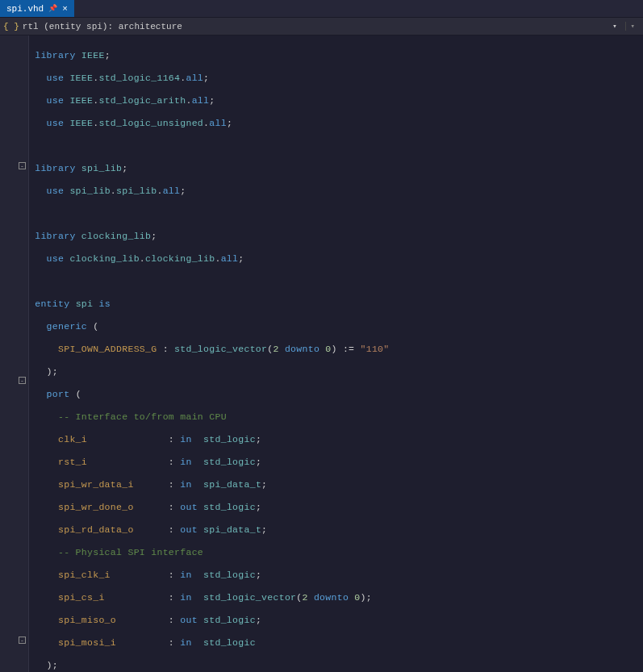 This screenshot has width=643, height=672. What do you see at coordinates (321, 9) in the screenshot?
I see `tab-bar: spi.vhd 📌 ×` at bounding box center [321, 9].